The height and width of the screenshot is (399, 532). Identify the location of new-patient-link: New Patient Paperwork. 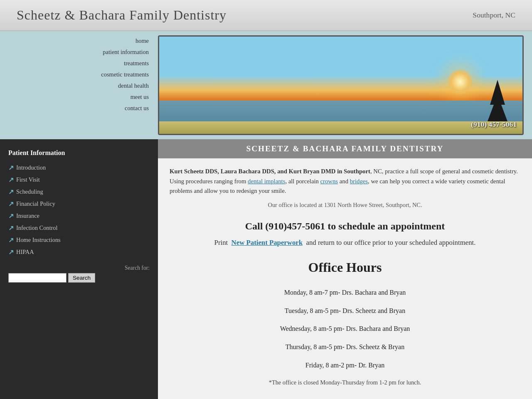
(267, 243).